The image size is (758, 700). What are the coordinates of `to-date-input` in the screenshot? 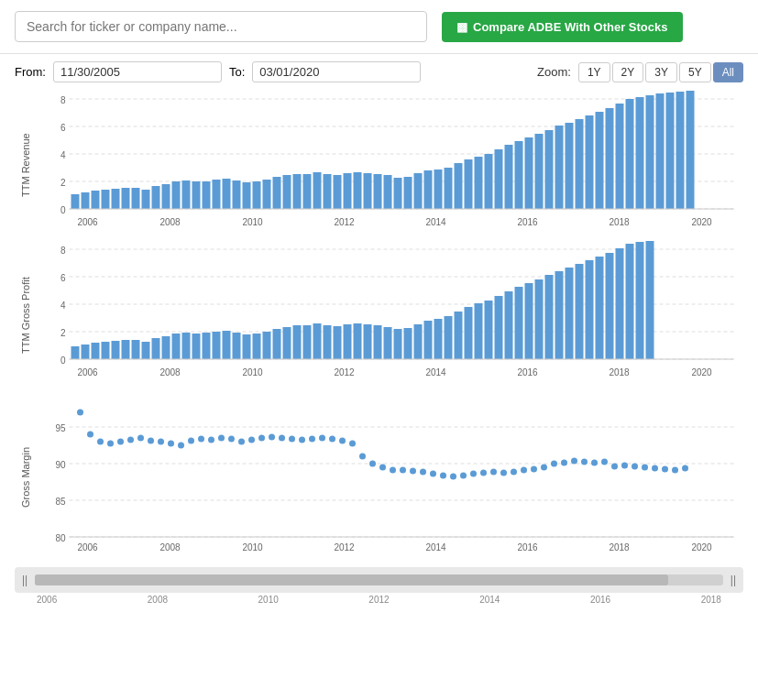 It's located at (336, 71).